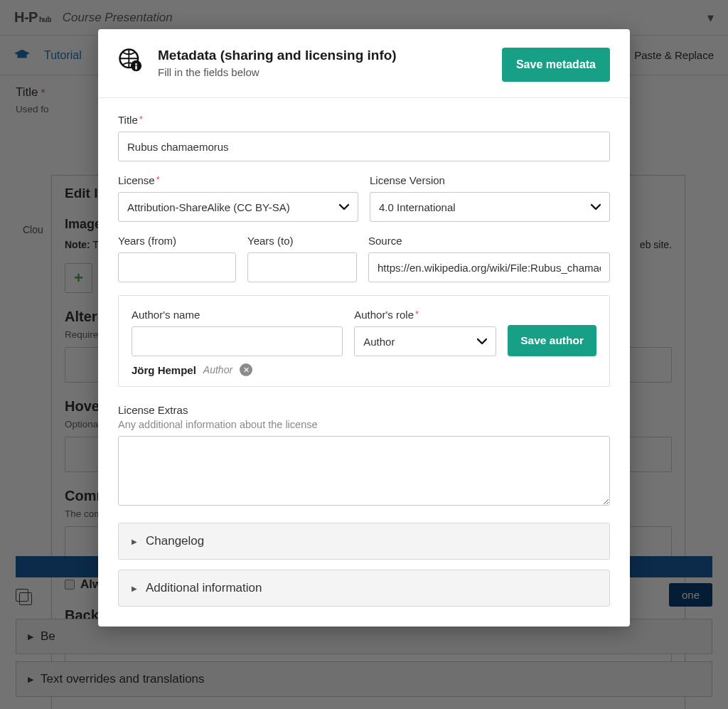 This screenshot has width=728, height=709. What do you see at coordinates (490, 207) in the screenshot?
I see `license-version-select: 4.0 International` at bounding box center [490, 207].